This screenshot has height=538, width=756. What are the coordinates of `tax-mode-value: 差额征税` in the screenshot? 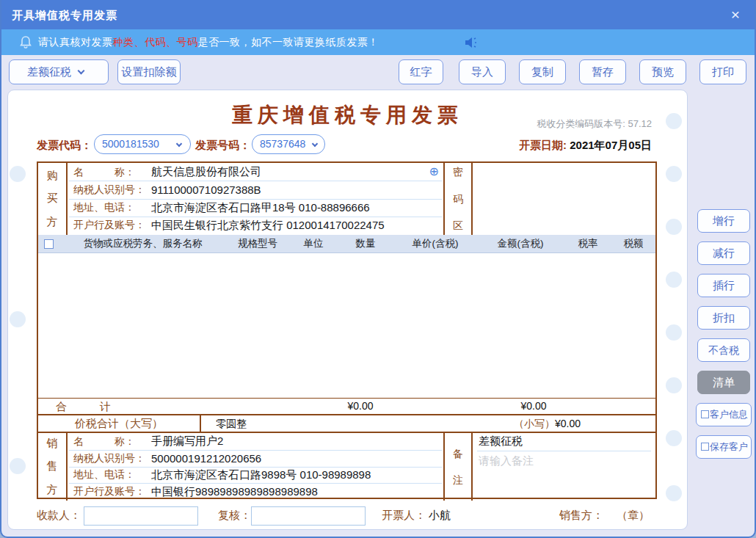 It's located at (49, 72).